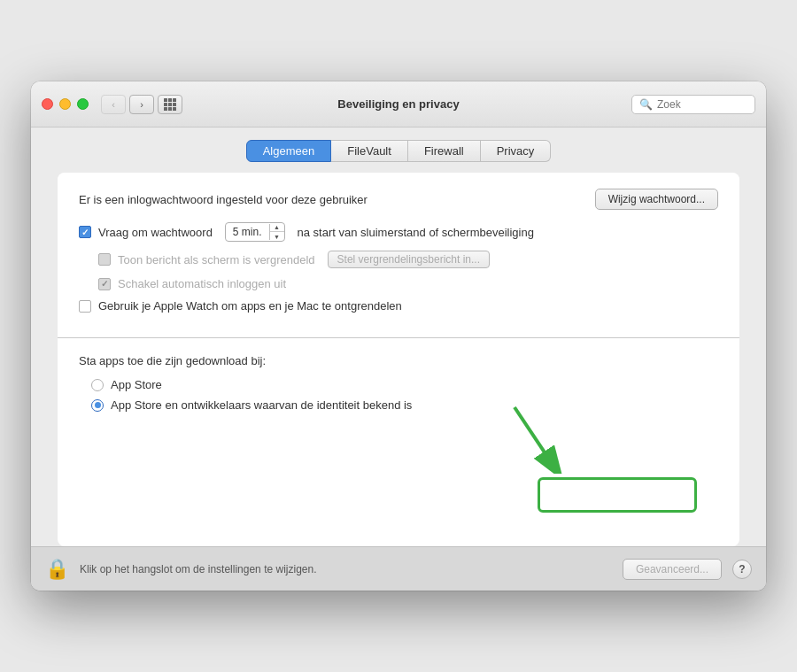 Image resolution: width=797 pixels, height=672 pixels. I want to click on window-title: Beveiliging en privacy, so click(398, 104).